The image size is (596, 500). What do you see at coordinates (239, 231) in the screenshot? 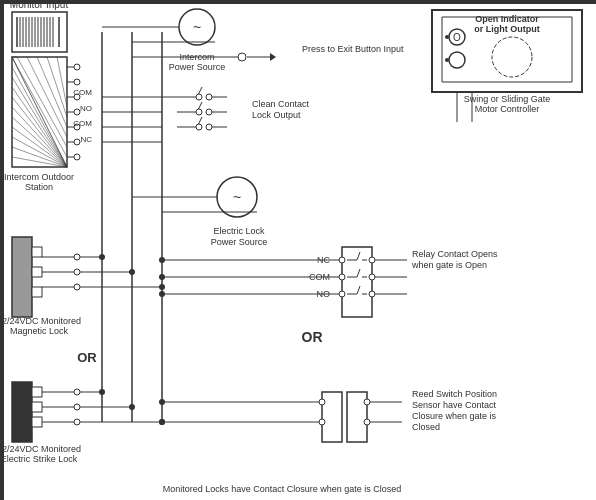
I see `svg-text: Electric Lock` at bounding box center [239, 231].